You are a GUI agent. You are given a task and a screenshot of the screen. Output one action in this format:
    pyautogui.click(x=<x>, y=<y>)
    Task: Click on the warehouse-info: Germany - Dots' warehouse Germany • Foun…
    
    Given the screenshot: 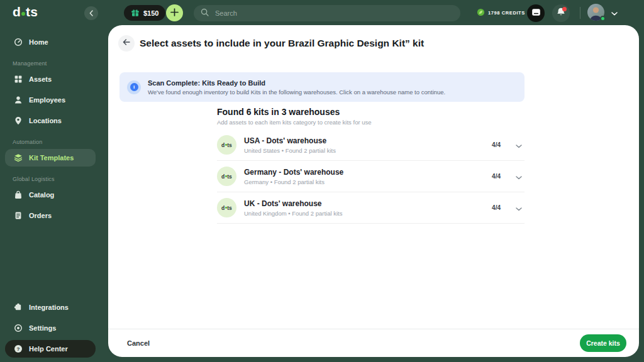 What is the action you would take?
    pyautogui.click(x=364, y=177)
    